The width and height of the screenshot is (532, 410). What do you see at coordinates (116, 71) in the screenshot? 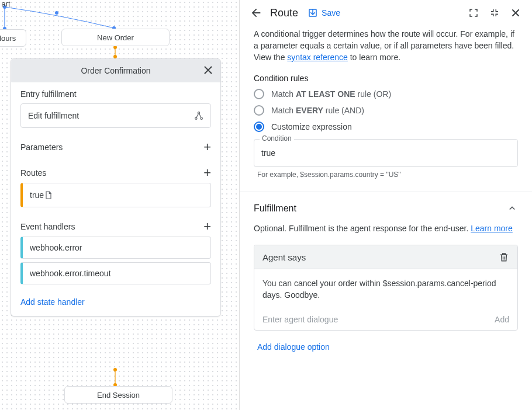
I see `page-card-header: Order Confirmation` at bounding box center [116, 71].